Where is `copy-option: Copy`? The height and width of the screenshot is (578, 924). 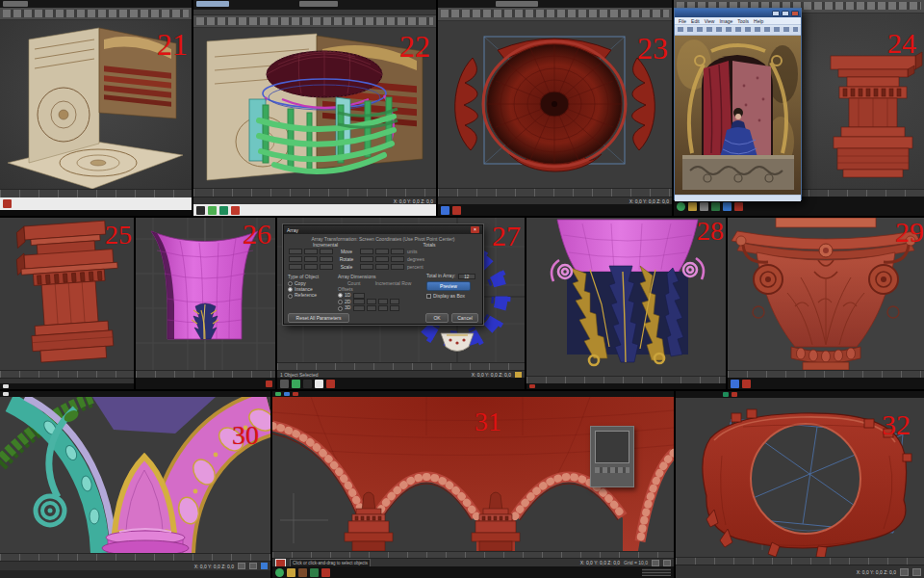
copy-option: Copy is located at coordinates (300, 283).